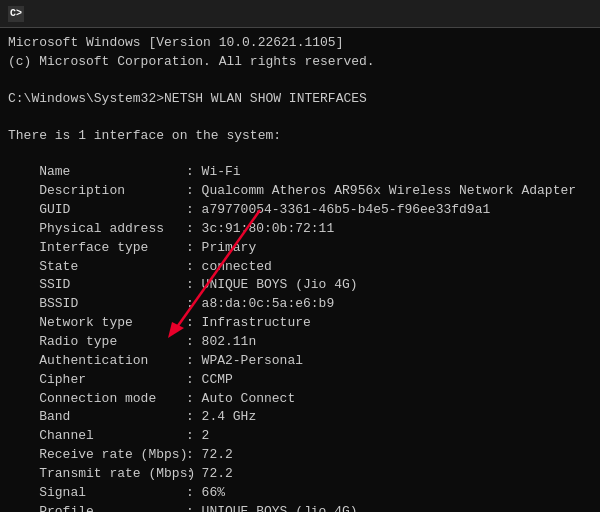 This screenshot has height=512, width=600. I want to click on terminal-row: Connection mode: Auto Connect, so click(300, 400).